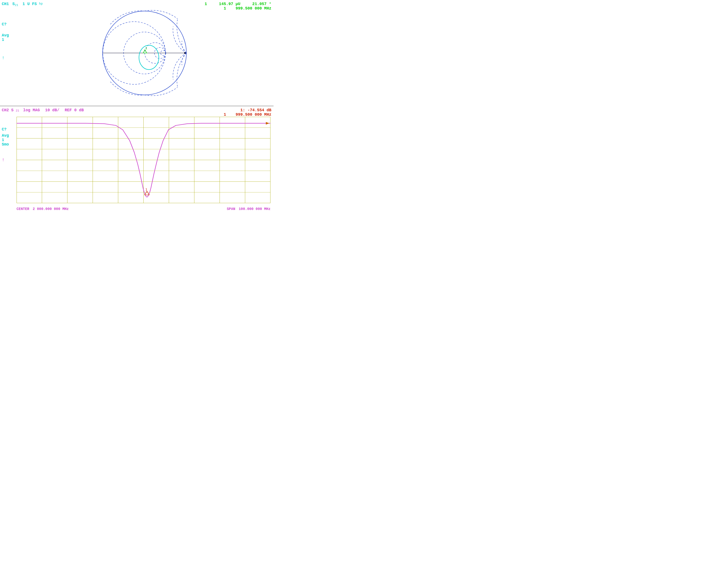 The image size is (728, 563). Describe the element at coordinates (5, 24) in the screenshot. I see `ch1-c-label: C?` at that location.